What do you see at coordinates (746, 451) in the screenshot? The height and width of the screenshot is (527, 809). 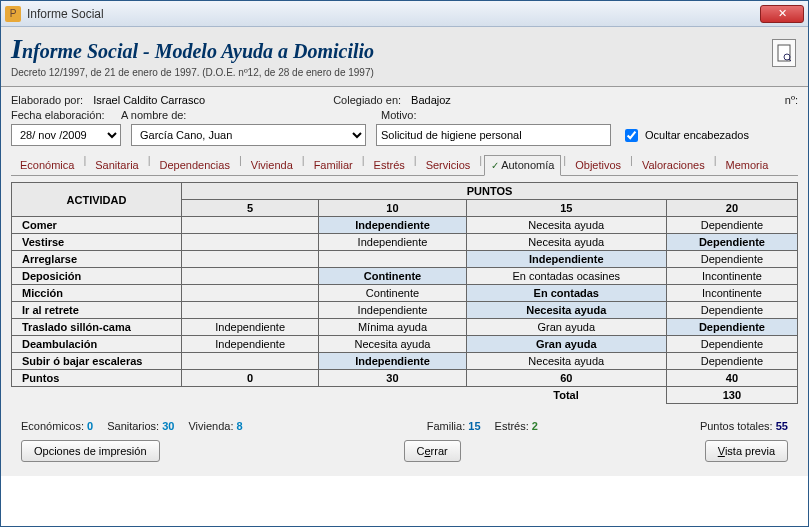 I see `preview-button: Vista previa` at bounding box center [746, 451].